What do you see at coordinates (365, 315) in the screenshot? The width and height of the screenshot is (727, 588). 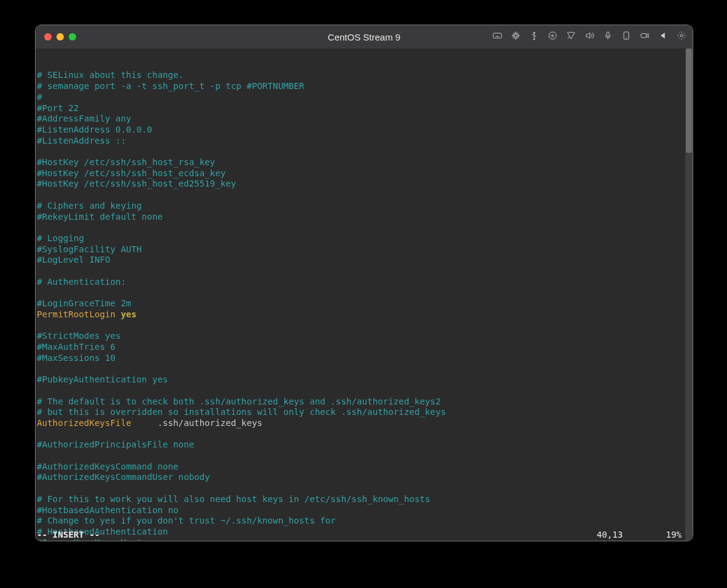 I see `editor-line: PermitRootLogin yes` at bounding box center [365, 315].